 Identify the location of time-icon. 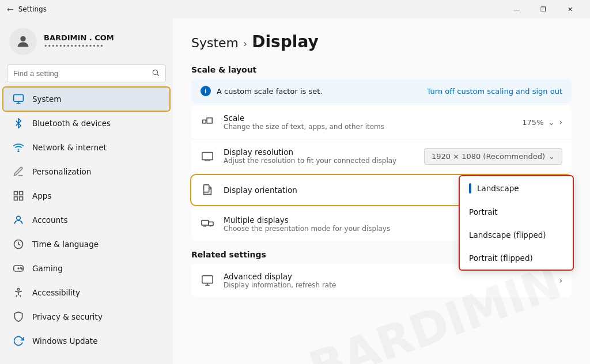
(18, 244).